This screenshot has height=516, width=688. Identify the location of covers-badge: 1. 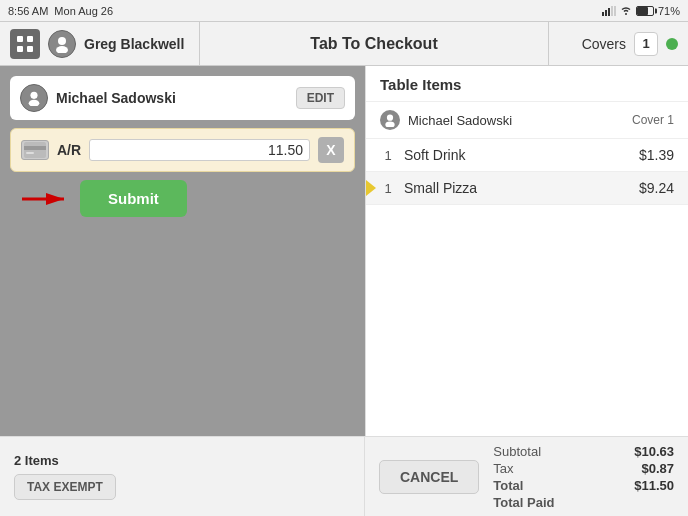
(646, 44).